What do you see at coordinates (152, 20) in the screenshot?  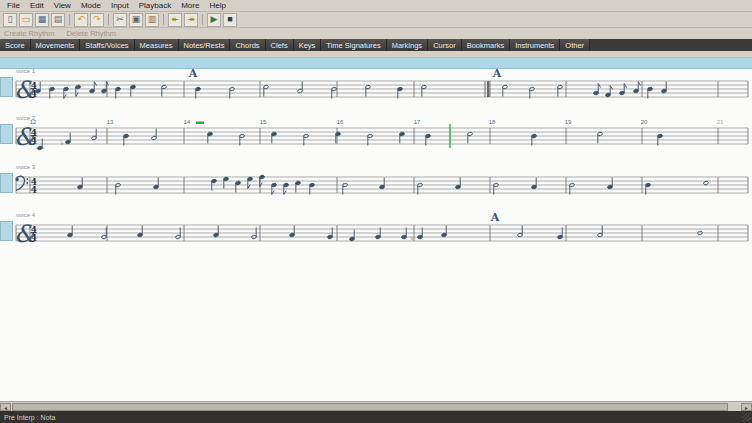 I see `paste-icon: ▥` at bounding box center [152, 20].